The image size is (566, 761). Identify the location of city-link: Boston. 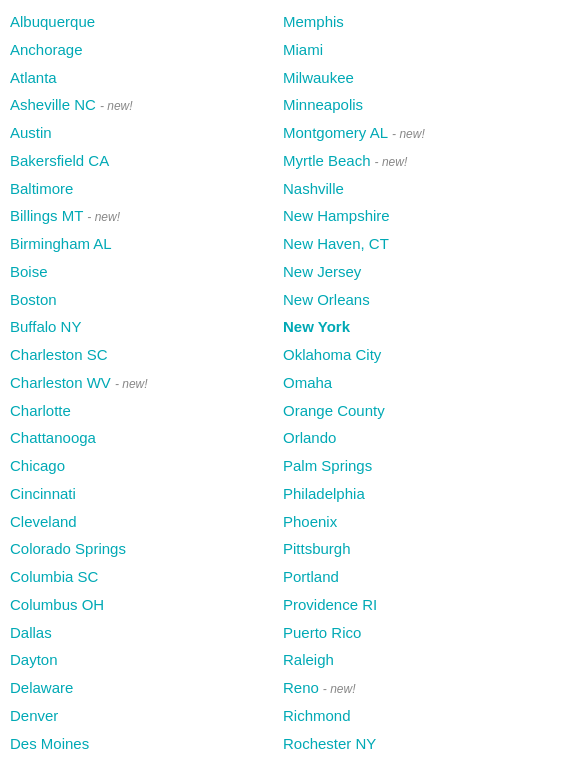
(34, 300).